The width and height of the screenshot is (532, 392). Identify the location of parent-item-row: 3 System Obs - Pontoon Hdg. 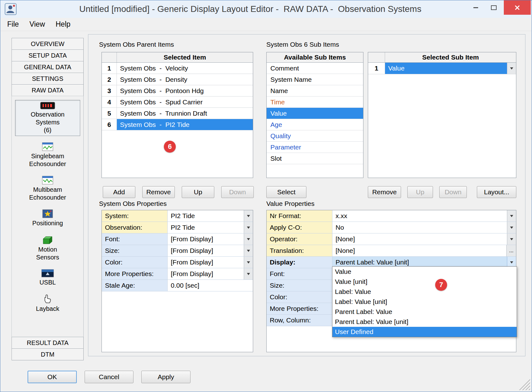
(177, 91).